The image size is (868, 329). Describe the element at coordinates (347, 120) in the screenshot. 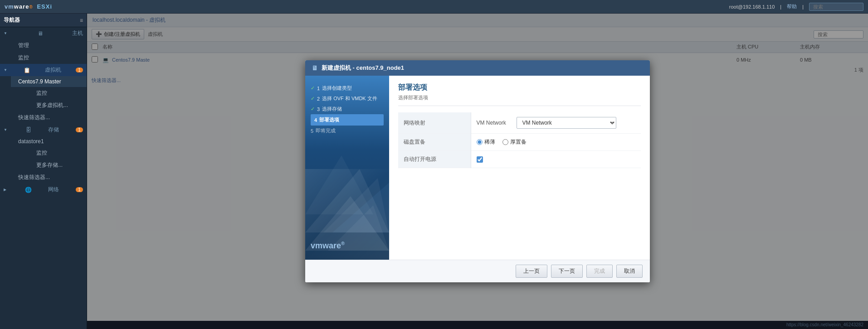

I see `wizard-step-4: 4 部署选项` at that location.